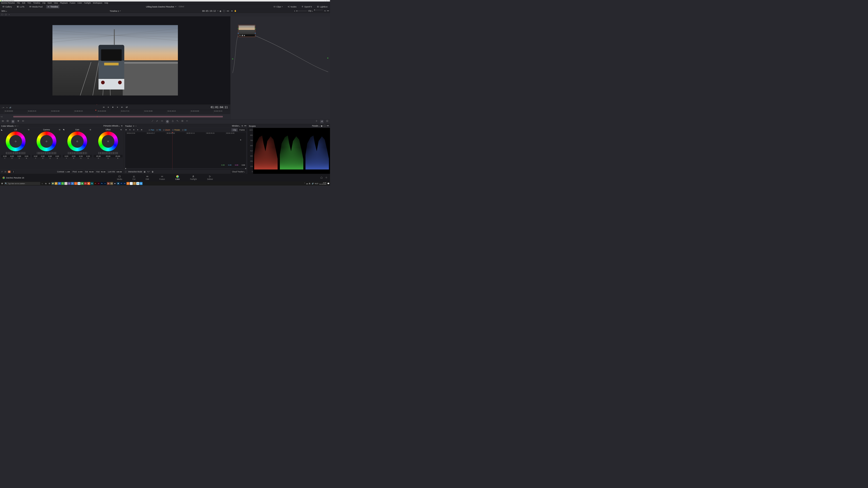 The image size is (868, 488). I want to click on lummix-value: 100.00, so click(119, 172).